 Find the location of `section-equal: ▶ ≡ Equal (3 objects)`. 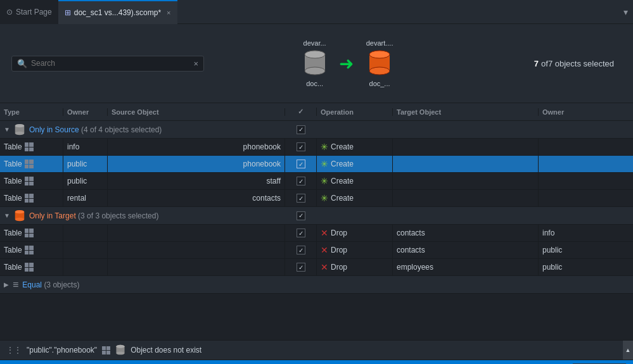

section-equal: ▶ ≡ Equal (3 objects) is located at coordinates (317, 285).